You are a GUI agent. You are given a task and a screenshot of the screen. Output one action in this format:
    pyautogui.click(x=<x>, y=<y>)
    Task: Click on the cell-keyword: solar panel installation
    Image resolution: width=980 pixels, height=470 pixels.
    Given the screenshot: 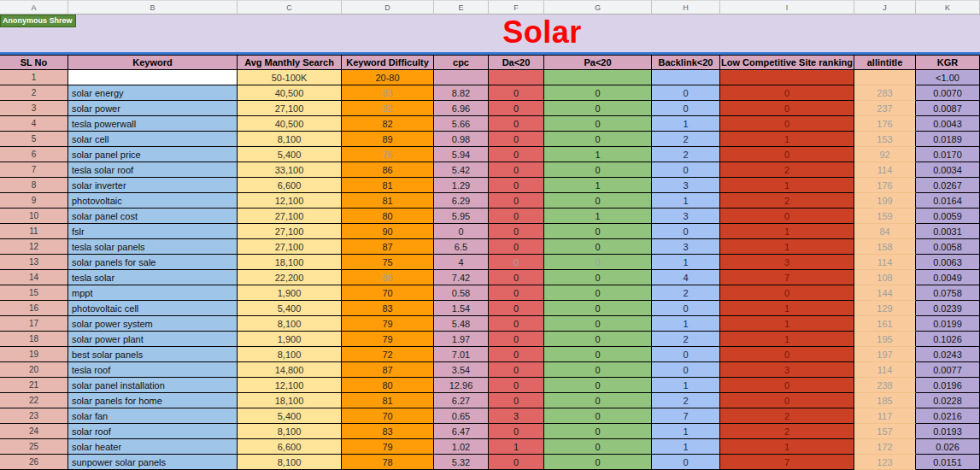 What is the action you would take?
    pyautogui.click(x=153, y=385)
    